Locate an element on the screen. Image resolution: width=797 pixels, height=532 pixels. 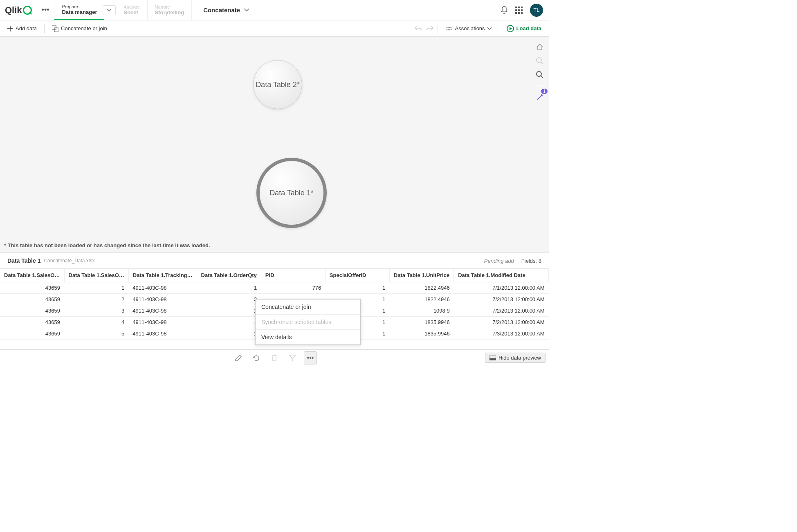
more-actions-icon: ••• is located at coordinates (310, 358).